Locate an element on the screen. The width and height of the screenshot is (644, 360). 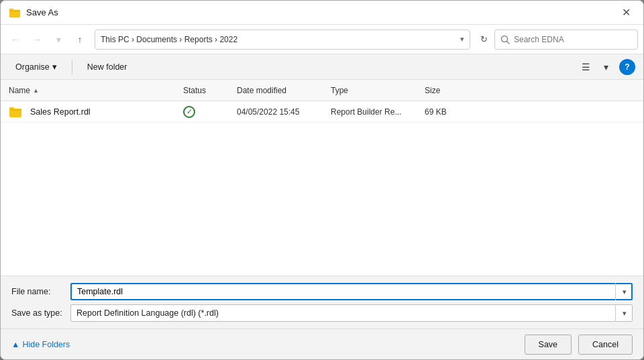
dropdown-button: ▾ is located at coordinates (58, 40).